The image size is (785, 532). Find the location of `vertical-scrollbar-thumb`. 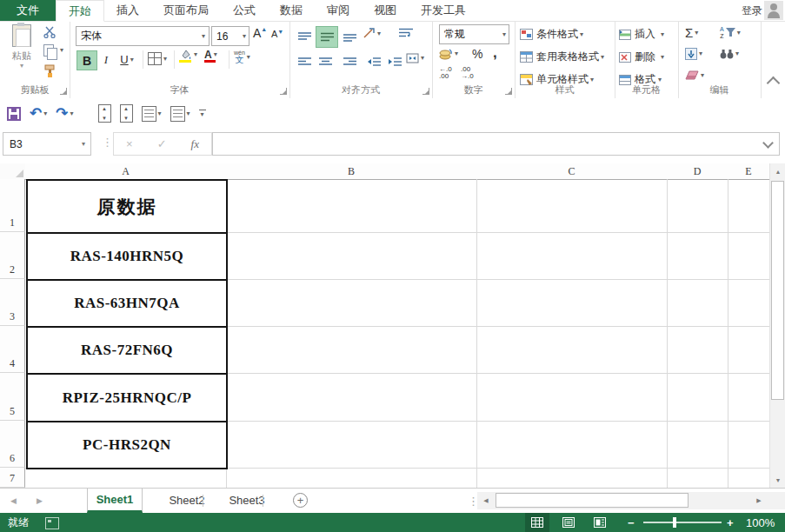

vertical-scrollbar-thumb is located at coordinates (777, 290).